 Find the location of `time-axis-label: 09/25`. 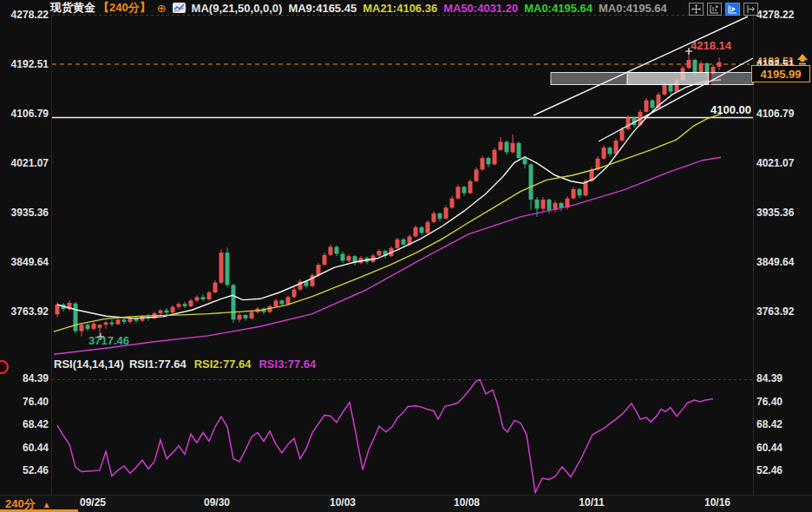

time-axis-label: 09/25 is located at coordinates (93, 502).